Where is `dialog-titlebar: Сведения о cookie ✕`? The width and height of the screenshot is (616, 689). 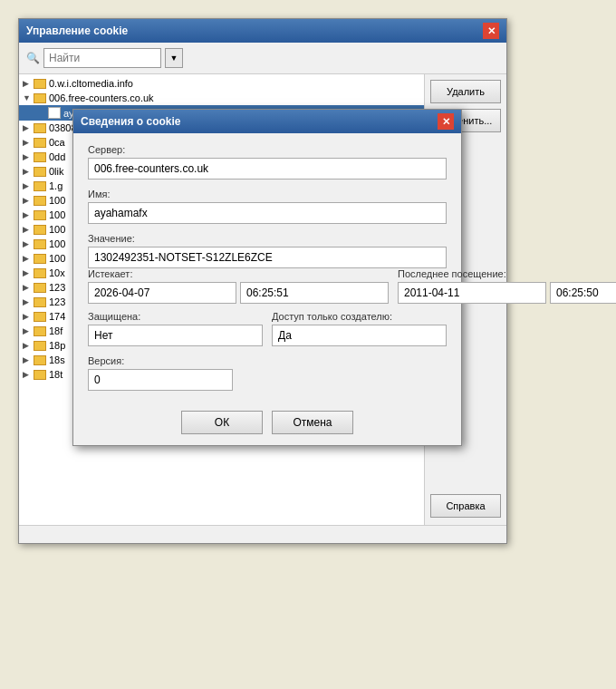 dialog-titlebar: Сведения о cookie ✕ is located at coordinates (267, 121).